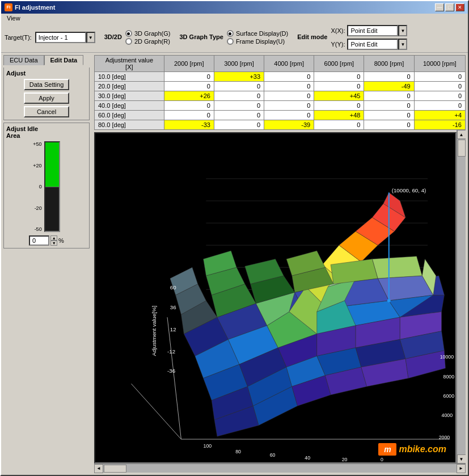  Describe the element at coordinates (403, 44) in the screenshot. I see `edit-y-dropdown-arrow: ▼` at that location.